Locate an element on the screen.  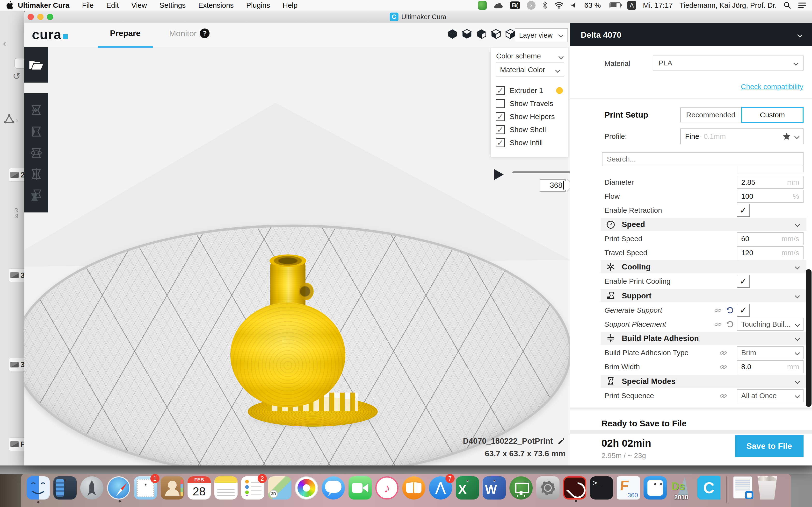
enable-print-cooling-checkbox: ✓ is located at coordinates (744, 281).